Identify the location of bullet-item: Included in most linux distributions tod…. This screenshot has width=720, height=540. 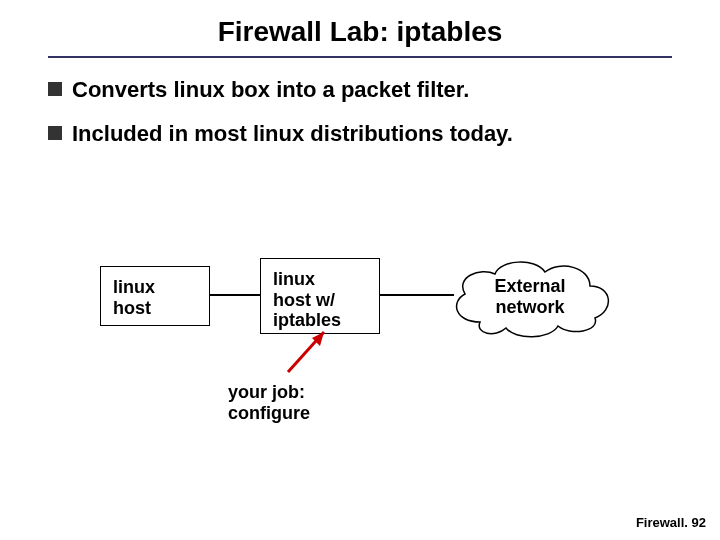
(360, 134).